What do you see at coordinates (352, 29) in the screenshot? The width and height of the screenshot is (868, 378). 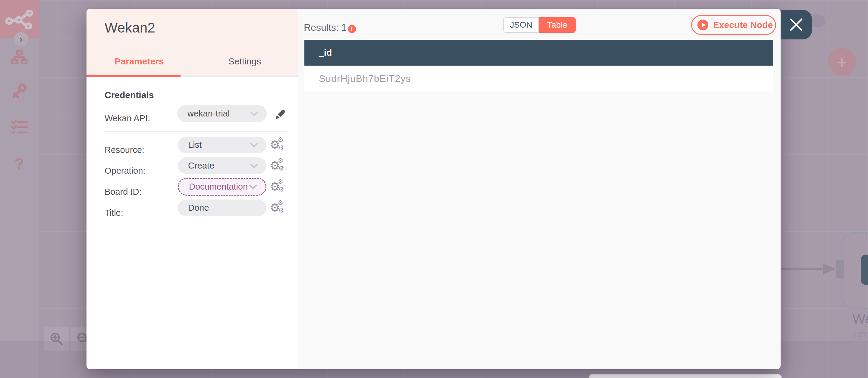 I see `info-icon: i` at bounding box center [352, 29].